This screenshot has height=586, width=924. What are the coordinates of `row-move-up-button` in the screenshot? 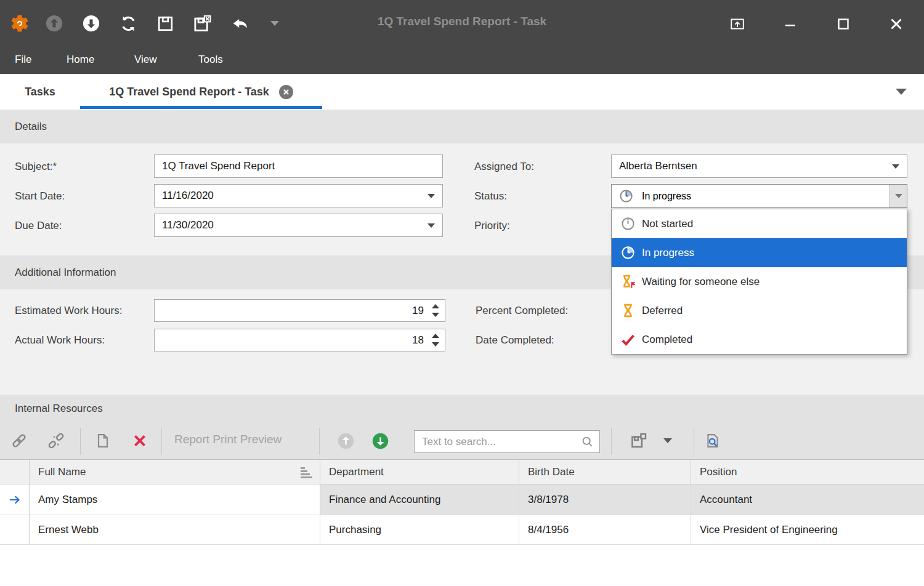 It's located at (346, 441).